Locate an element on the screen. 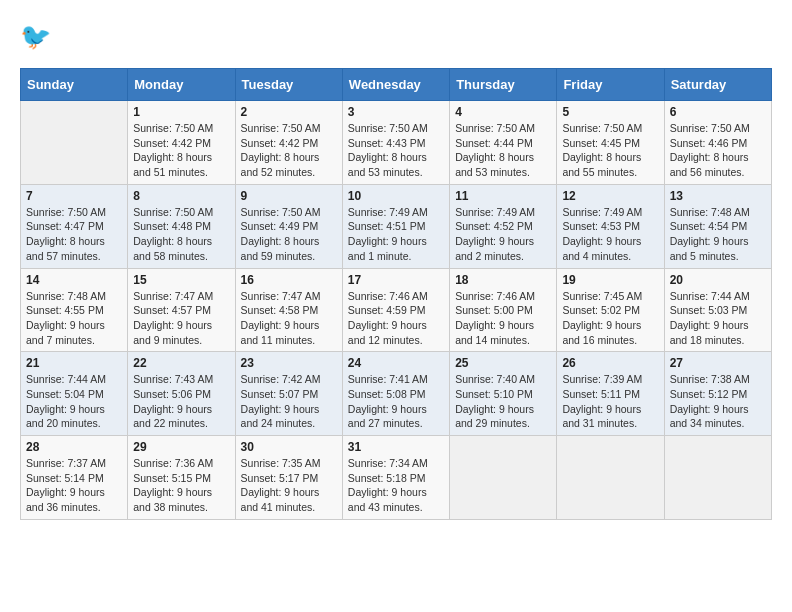 The image size is (792, 612). day-info: Sunrise: 7:49 AM Sunset: 4:53 PM Dayligh… is located at coordinates (610, 234).